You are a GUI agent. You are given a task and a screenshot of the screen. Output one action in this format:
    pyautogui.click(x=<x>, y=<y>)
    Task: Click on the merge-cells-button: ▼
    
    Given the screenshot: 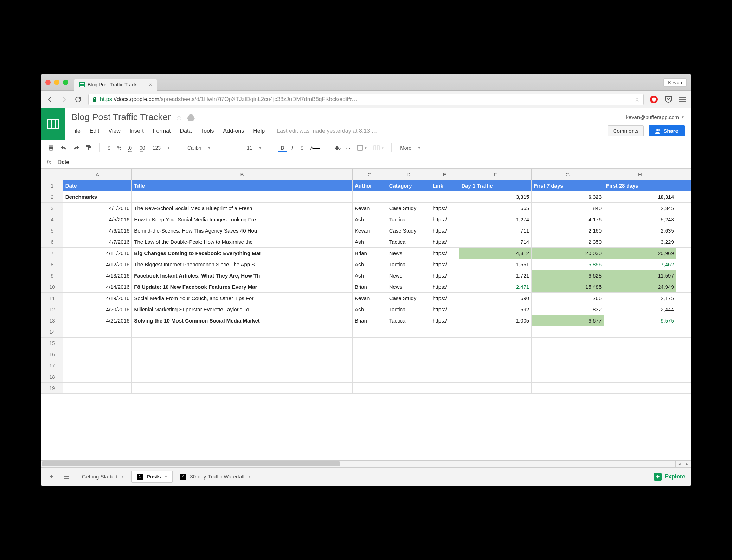 What is the action you would take?
    pyautogui.click(x=379, y=148)
    